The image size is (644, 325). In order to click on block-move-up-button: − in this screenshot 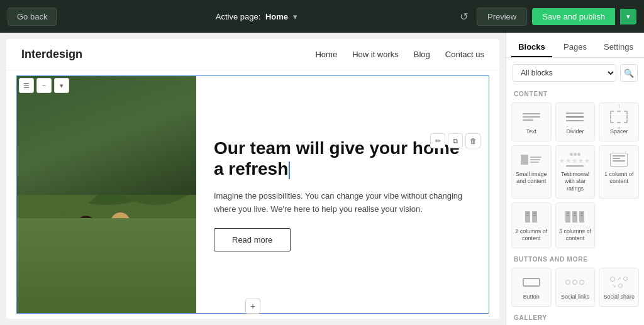, I will do `click(44, 85)`.